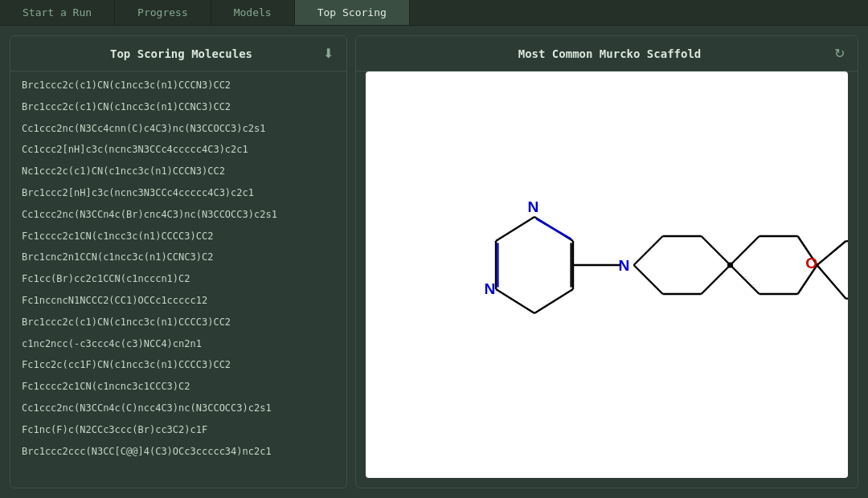  Describe the element at coordinates (178, 108) in the screenshot. I see `molecule-item: Brc1ccc2c(c1)CN(c1ncc3c(n1)CCNC3)CC2` at that location.